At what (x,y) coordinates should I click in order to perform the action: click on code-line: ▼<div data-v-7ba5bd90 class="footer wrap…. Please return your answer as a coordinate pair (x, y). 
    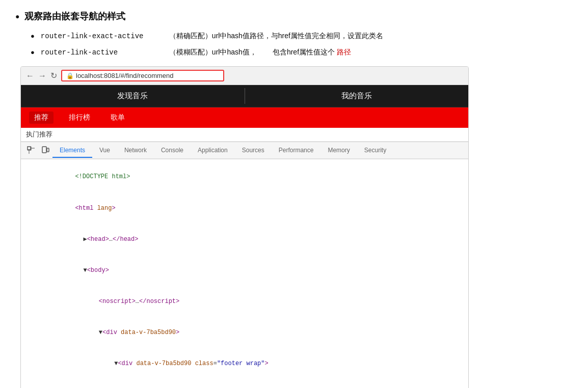
    Looking at the image, I should click on (245, 364).